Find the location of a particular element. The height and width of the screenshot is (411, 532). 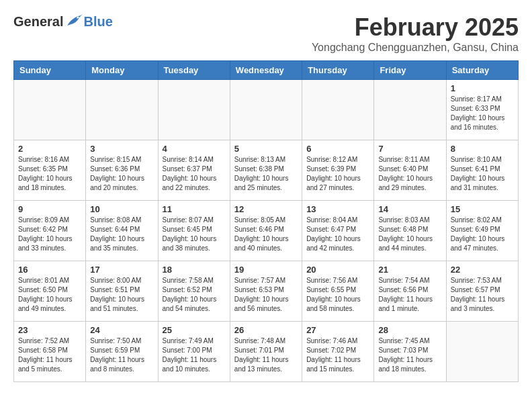

day-number: 7 is located at coordinates (410, 149).